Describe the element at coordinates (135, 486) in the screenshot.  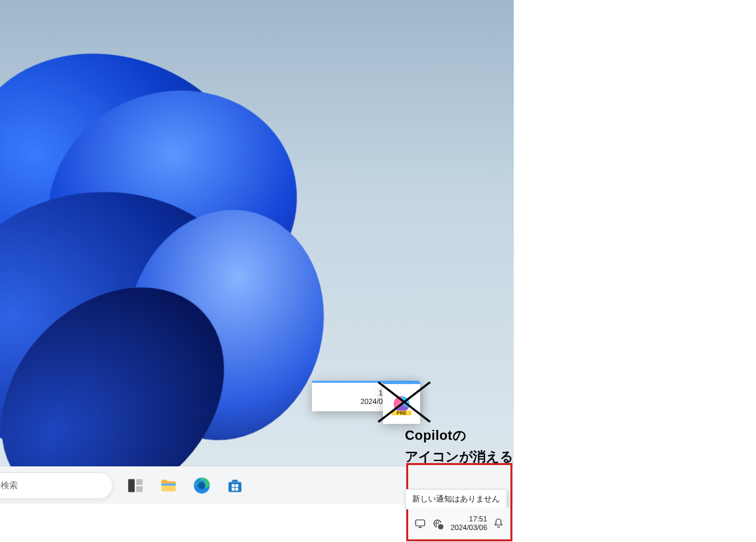
I see `task-view-icon` at that location.